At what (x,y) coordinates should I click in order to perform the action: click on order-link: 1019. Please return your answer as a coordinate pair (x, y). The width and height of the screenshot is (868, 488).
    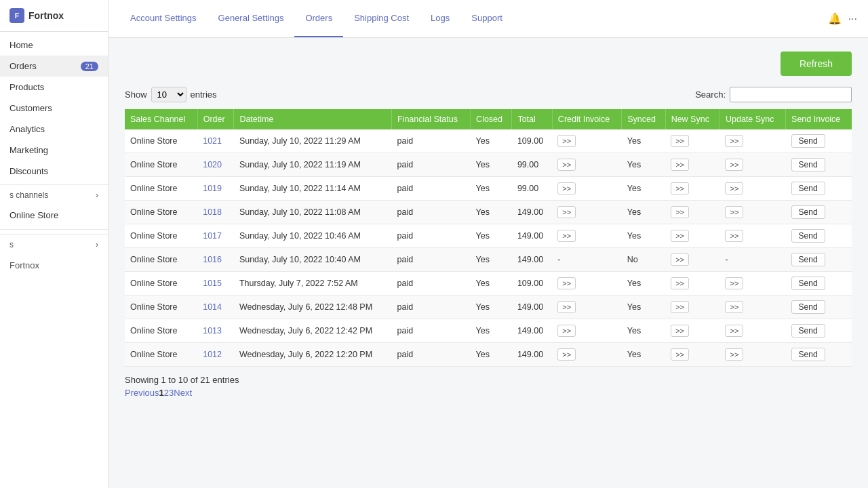
    Looking at the image, I should click on (212, 188).